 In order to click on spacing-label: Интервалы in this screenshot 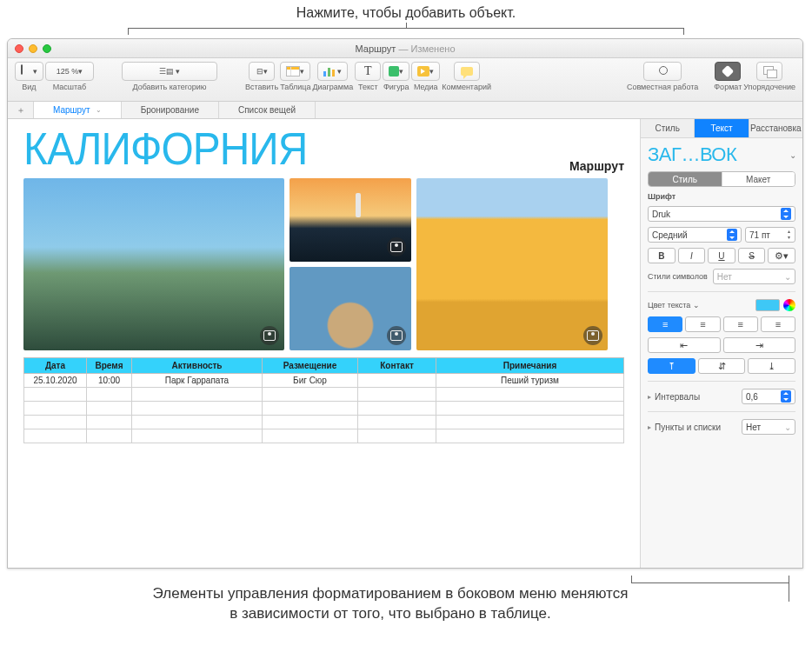, I will do `click(677, 396)`.